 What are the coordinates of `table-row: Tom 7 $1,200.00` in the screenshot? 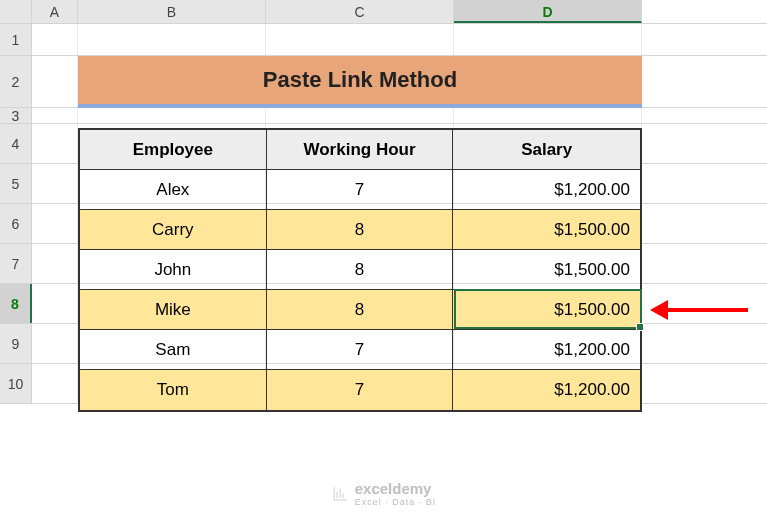 It's located at (360, 390).